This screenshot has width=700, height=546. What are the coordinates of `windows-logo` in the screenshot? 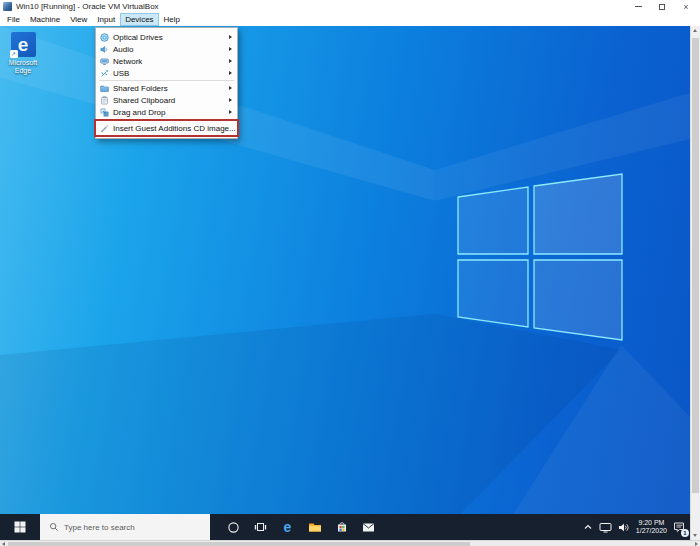 It's located at (540, 258).